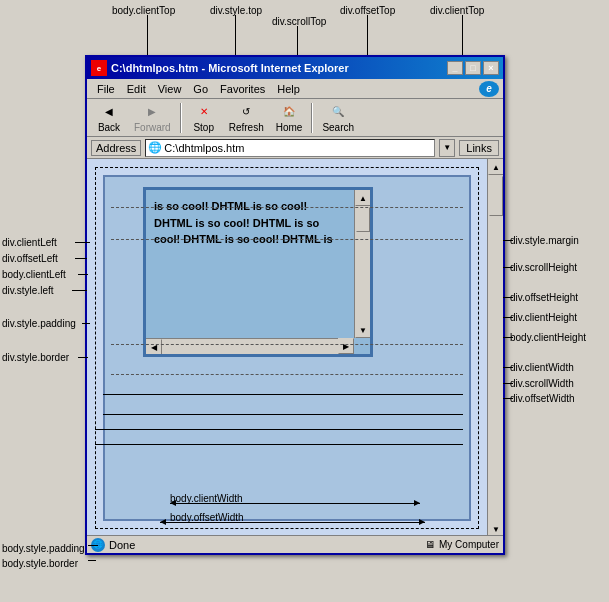  What do you see at coordinates (362, 264) in the screenshot?
I see `div-vscrollbar: ▲ ▼` at bounding box center [362, 264].